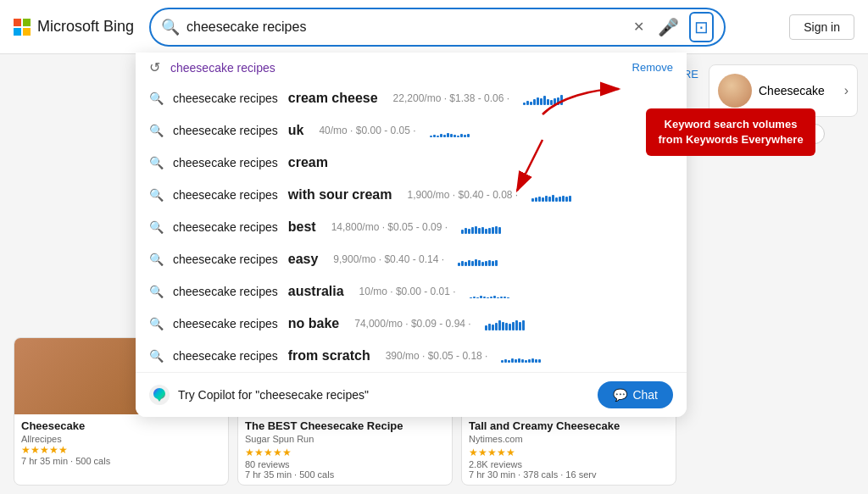  What do you see at coordinates (345, 439) in the screenshot?
I see `result-source-1: Sugar Spun Run` at bounding box center [345, 439].